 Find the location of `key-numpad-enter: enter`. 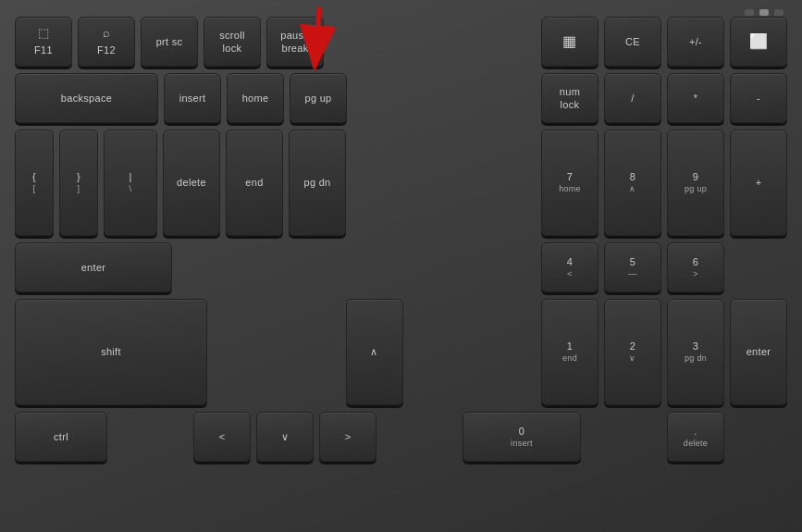

key-numpad-enter: enter is located at coordinates (759, 352).